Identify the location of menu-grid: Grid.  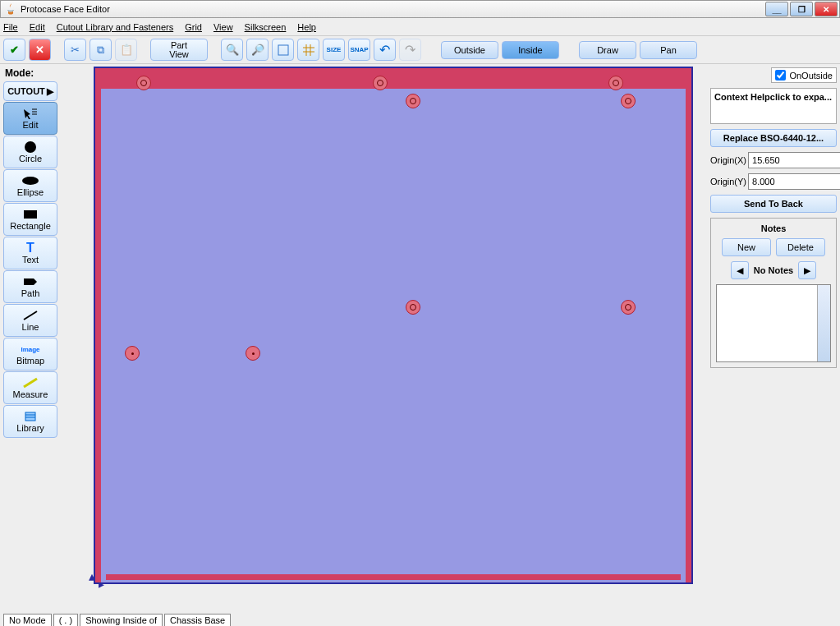
(194, 27).